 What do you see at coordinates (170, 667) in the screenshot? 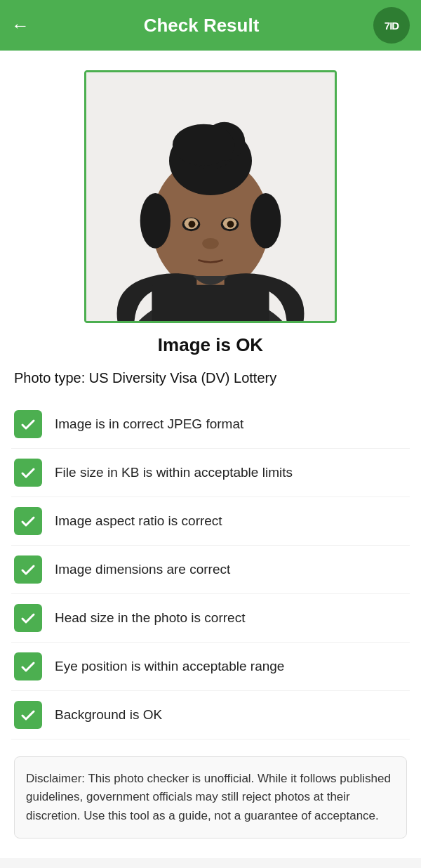
I see `check-item-label: Eye position is within acceptable range` at bounding box center [170, 667].